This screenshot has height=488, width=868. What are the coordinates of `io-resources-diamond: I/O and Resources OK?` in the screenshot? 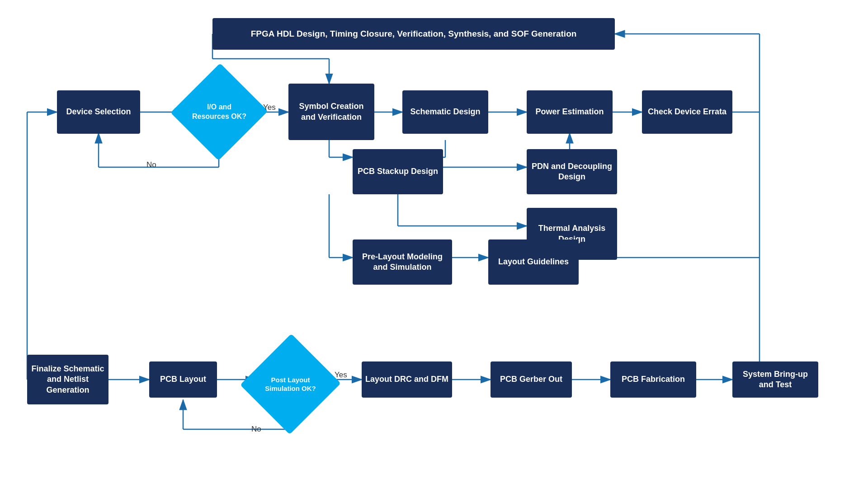 It's located at (219, 112).